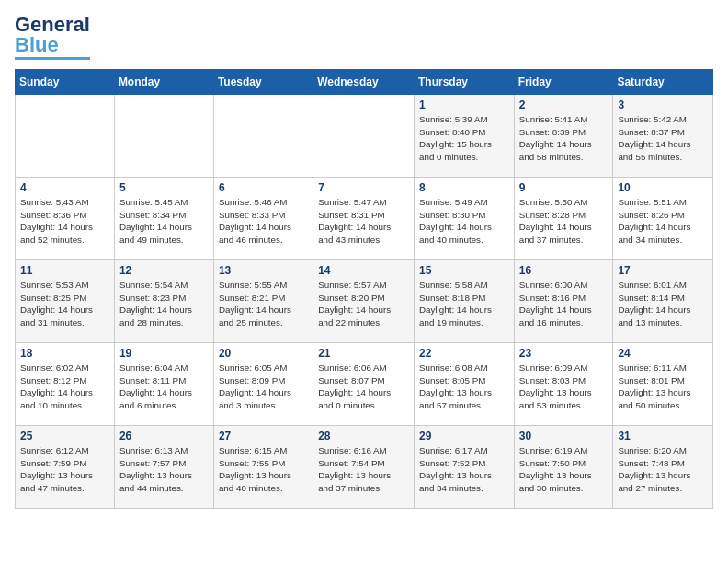 The image size is (728, 563). What do you see at coordinates (64, 469) in the screenshot?
I see `day-info: Sunrise: 6:12 AMSunset: 7:59 PMDaylight:…` at bounding box center [64, 469].